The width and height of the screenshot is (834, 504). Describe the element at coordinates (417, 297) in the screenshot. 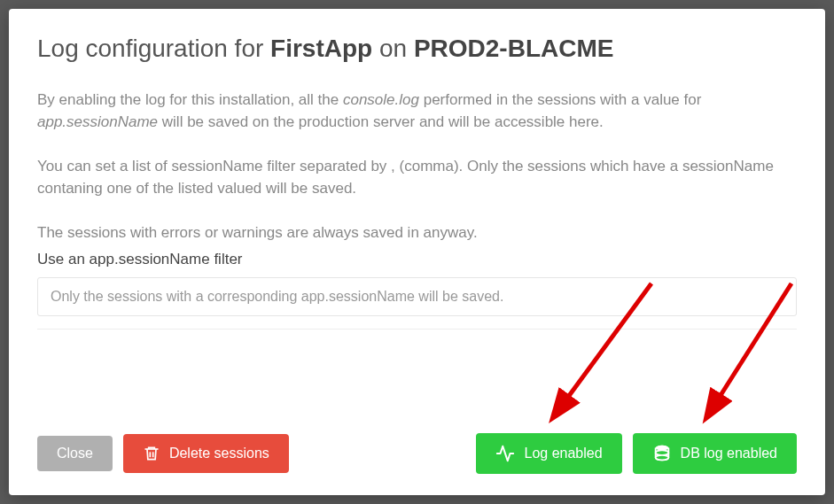

I see `filter-input-wrap` at that location.